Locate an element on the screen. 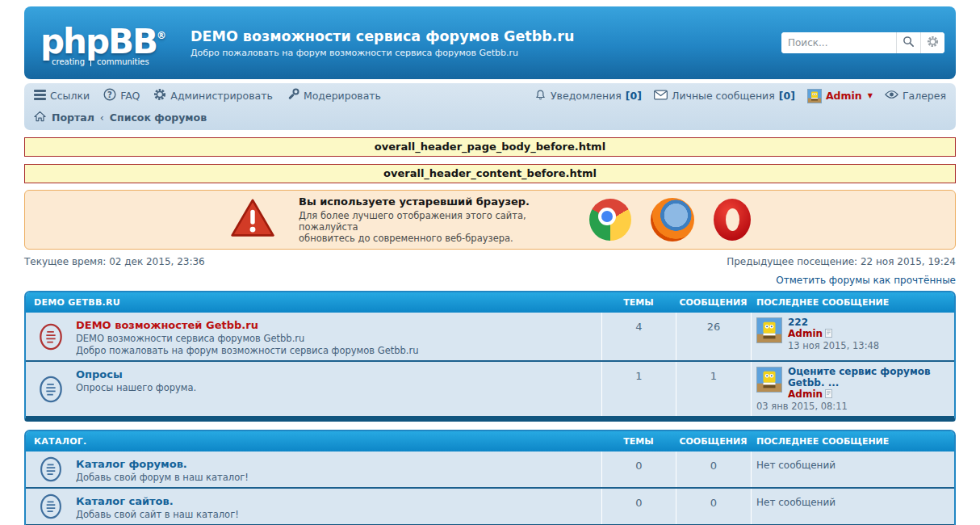  forum-info: DEMO возможностей Getbb.ru DEMO возможно… is located at coordinates (339, 336).